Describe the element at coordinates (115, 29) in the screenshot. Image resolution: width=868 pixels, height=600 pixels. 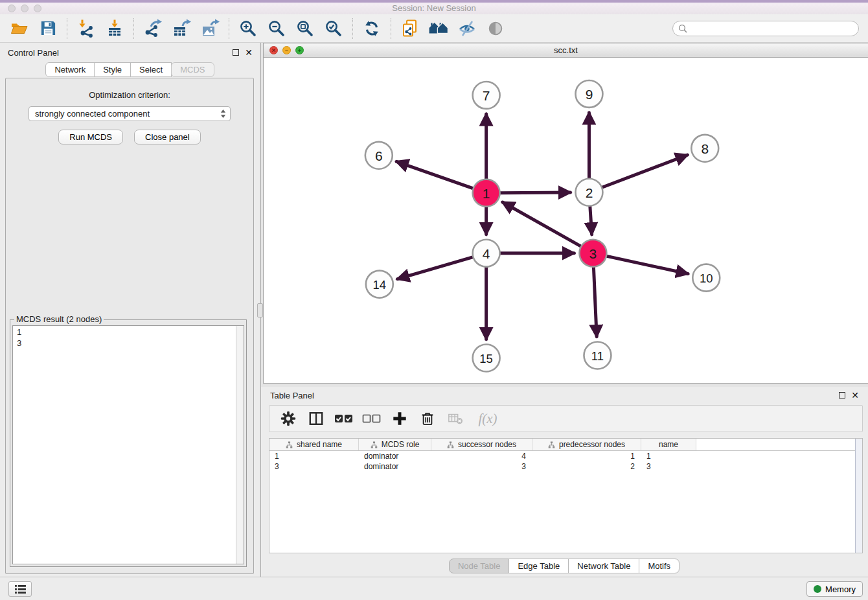
I see `import-table-button` at that location.